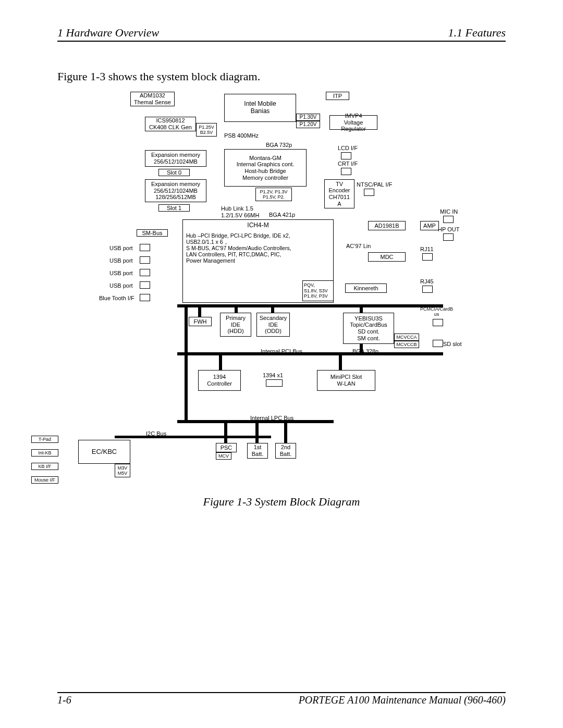 The width and height of the screenshot is (563, 728). What do you see at coordinates (407, 337) in the screenshot?
I see `blk-mcvcca: MCVCCA` at bounding box center [407, 337].